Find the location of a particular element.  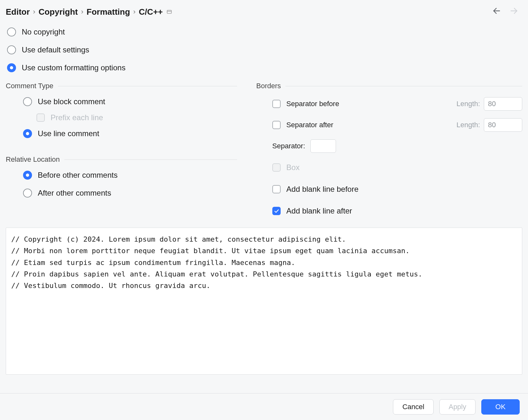

forward-arrow-icon is located at coordinates (514, 12).